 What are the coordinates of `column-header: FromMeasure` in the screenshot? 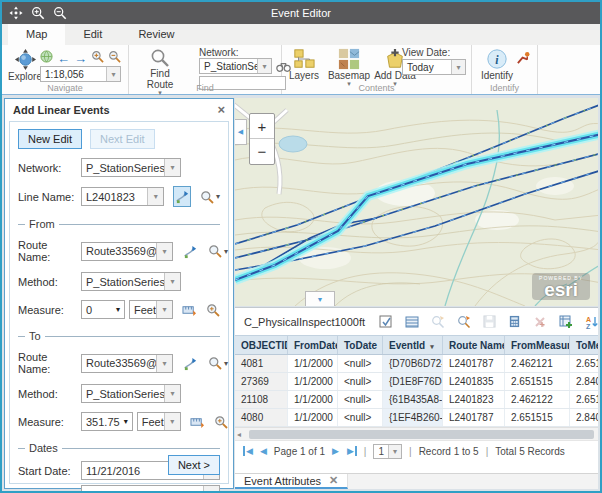 It's located at (538, 345).